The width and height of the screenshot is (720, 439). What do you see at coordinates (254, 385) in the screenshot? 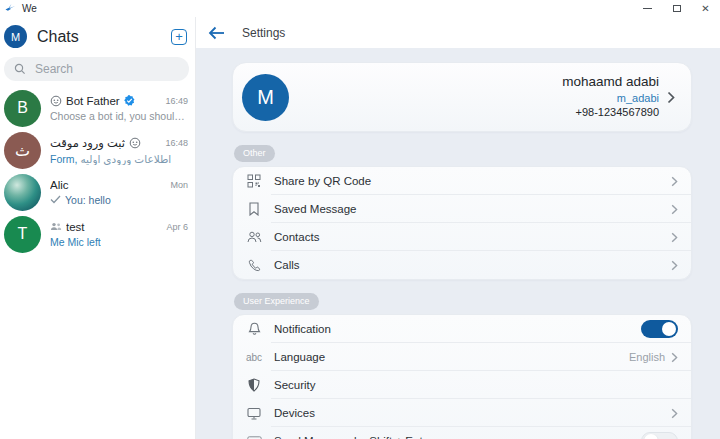
I see `shield-icon` at bounding box center [254, 385].